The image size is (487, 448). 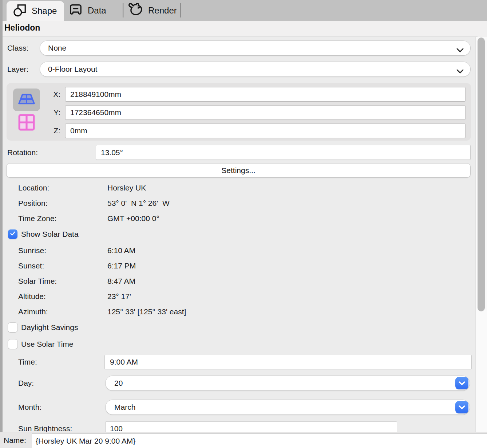 What do you see at coordinates (265, 131) in the screenshot?
I see `z-input: 0mm` at bounding box center [265, 131].